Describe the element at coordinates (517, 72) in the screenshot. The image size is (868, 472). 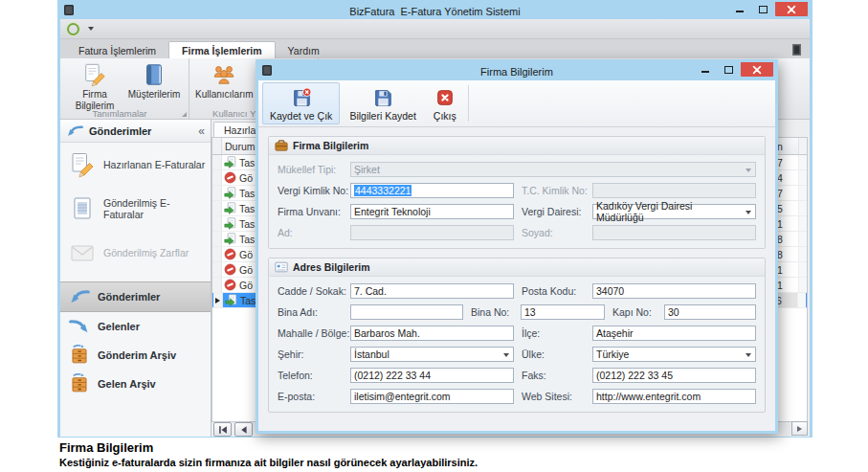
I see `dialog-title: Firma Bilgilerim` at that location.